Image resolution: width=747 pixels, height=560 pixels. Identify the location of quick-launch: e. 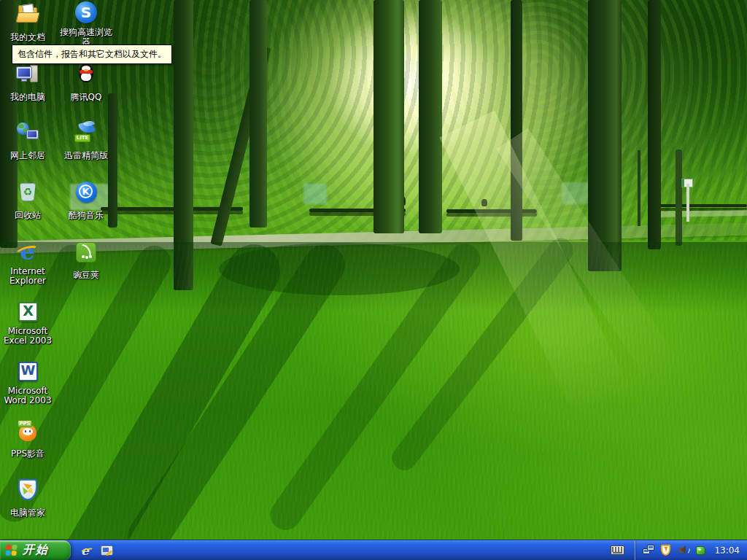
(97, 551).